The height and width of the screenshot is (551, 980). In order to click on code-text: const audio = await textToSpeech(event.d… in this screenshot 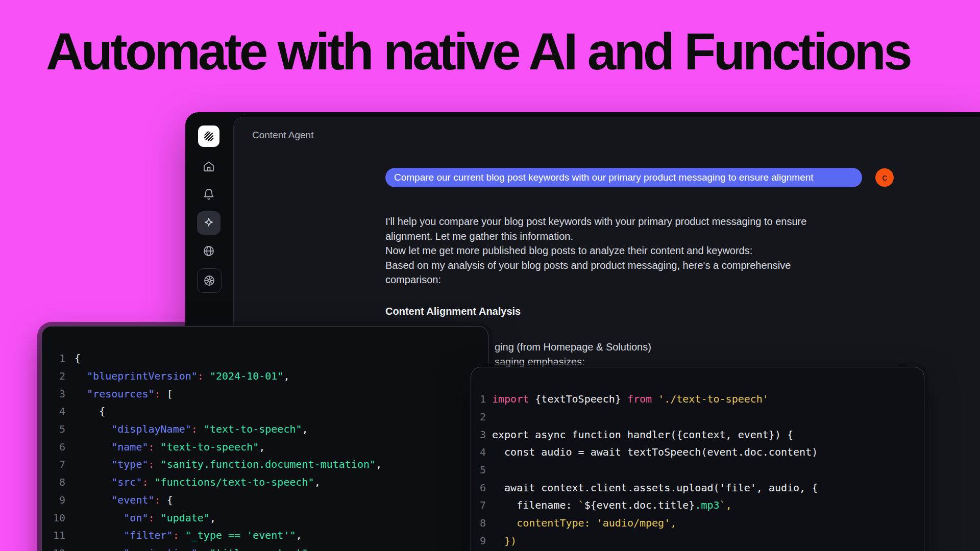, I will do `click(655, 452)`.